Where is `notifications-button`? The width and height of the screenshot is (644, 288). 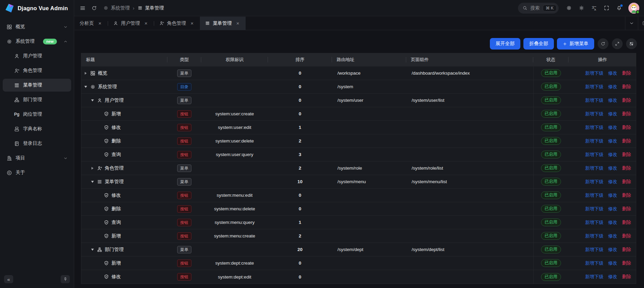
notifications-button is located at coordinates (619, 8).